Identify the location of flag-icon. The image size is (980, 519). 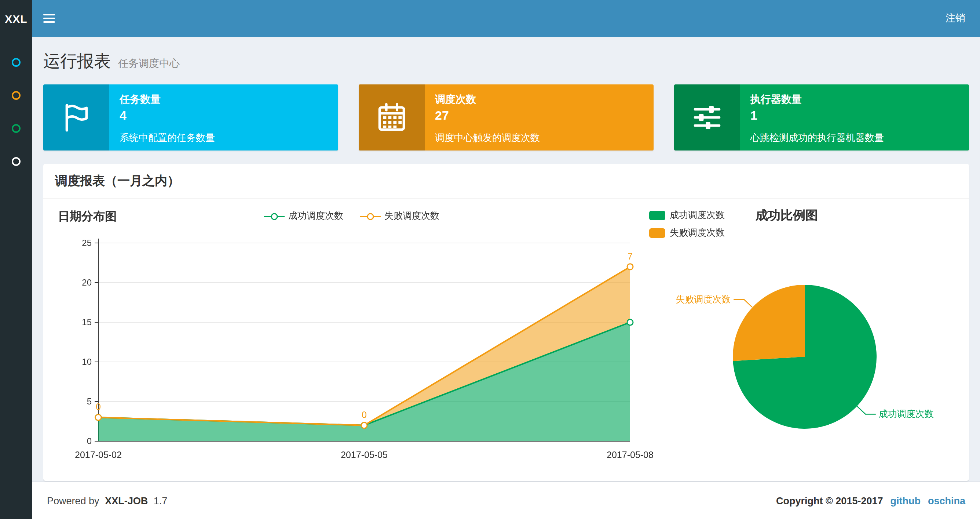
(76, 117).